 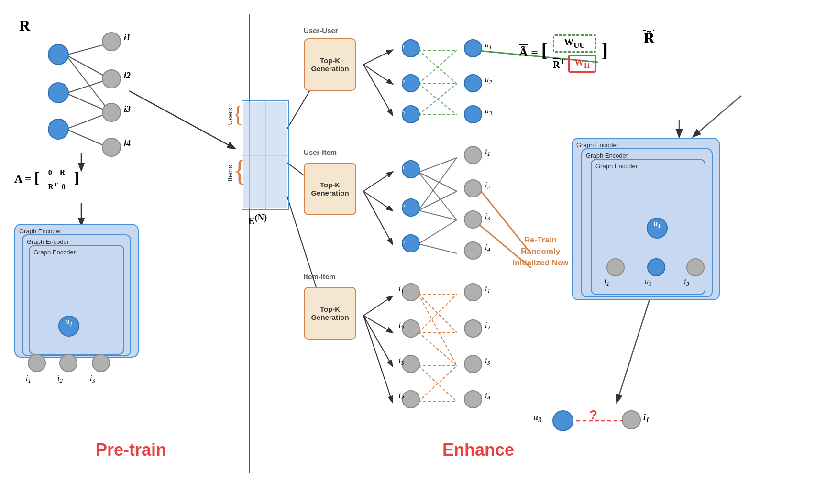 What do you see at coordinates (489, 81) in the screenshot?
I see `uu-node-u2-r-label: u2` at bounding box center [489, 81].